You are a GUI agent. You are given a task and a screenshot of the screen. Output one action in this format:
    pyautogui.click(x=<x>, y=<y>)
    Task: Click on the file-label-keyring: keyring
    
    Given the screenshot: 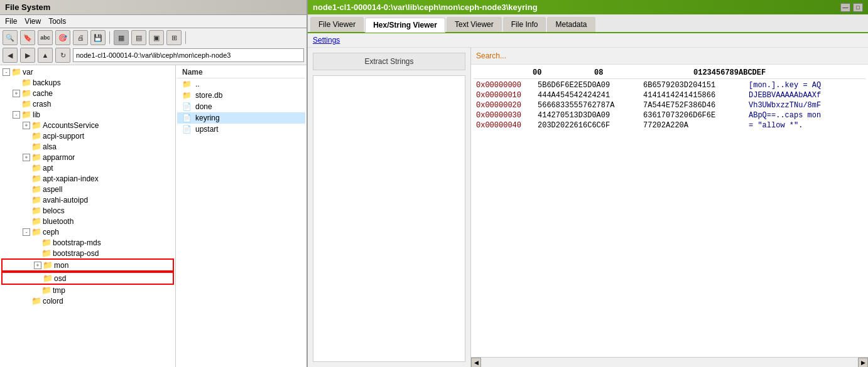 What is the action you would take?
    pyautogui.click(x=207, y=118)
    